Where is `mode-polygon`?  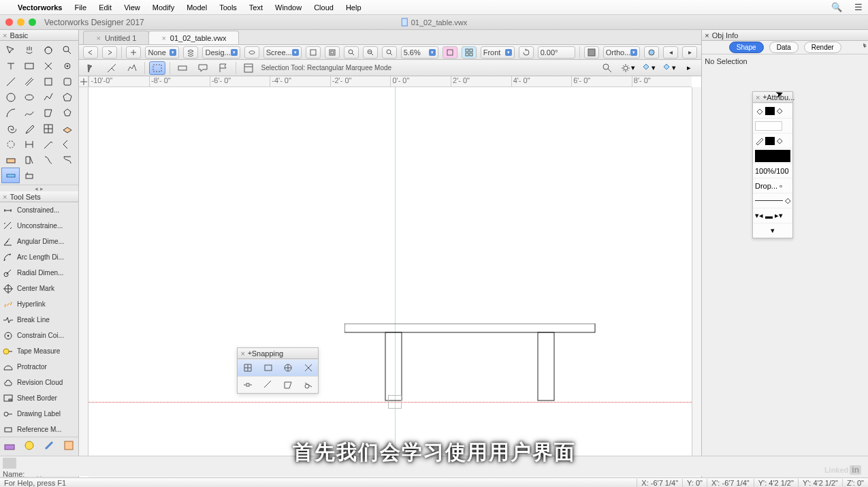 mode-polygon is located at coordinates (132, 68).